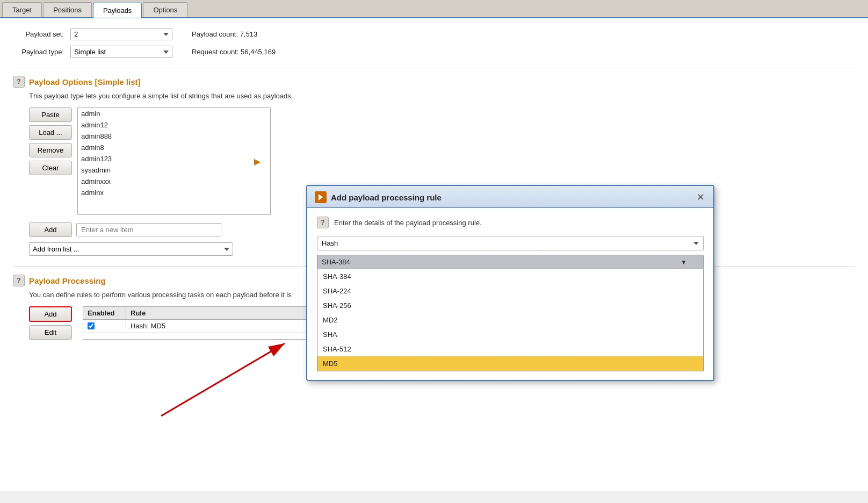 This screenshot has width=868, height=503. I want to click on burp-icon, so click(321, 197).